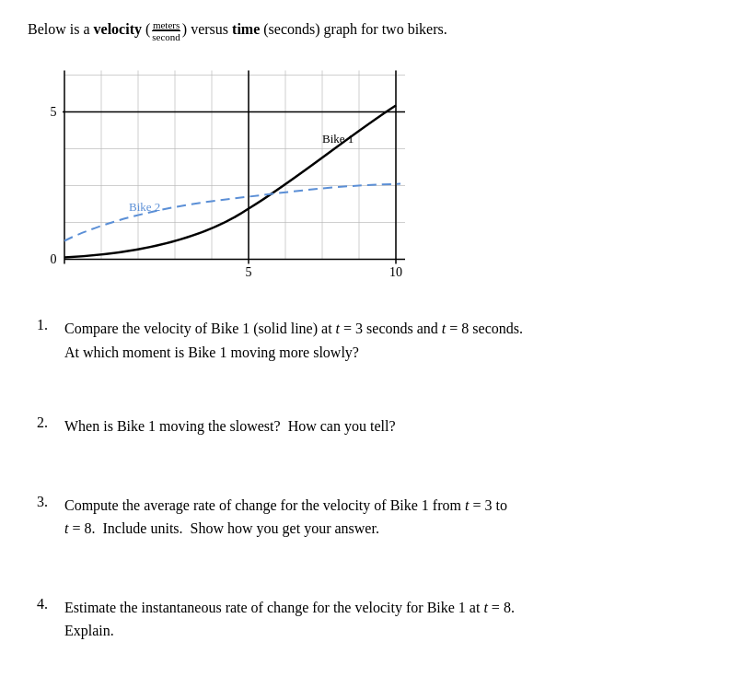 Image resolution: width=754 pixels, height=700 pixels. What do you see at coordinates (396, 619) in the screenshot?
I see `q4-text: Estimate the instantaneous rate of chang…` at bounding box center [396, 619].